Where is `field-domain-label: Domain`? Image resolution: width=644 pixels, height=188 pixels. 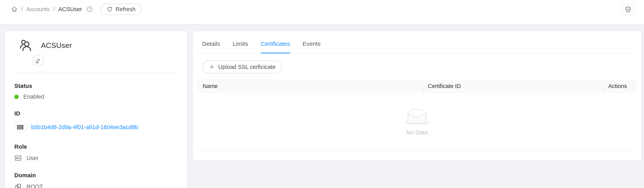 field-domain-label: Domain is located at coordinates (96, 175).